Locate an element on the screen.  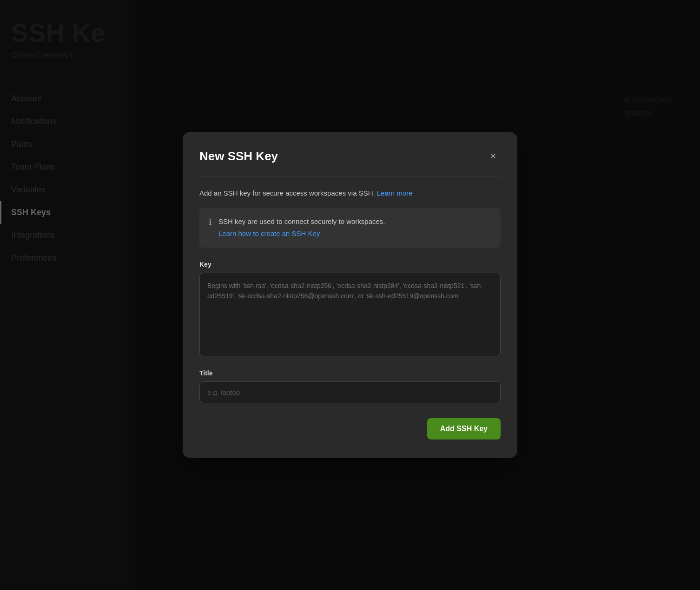
info-box-text: SSH key are used to connect securely to … is located at coordinates (302, 228).